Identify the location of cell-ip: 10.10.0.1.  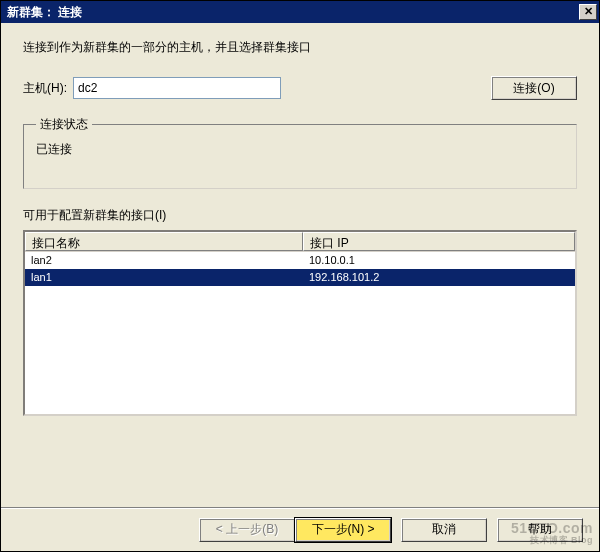
(439, 260).